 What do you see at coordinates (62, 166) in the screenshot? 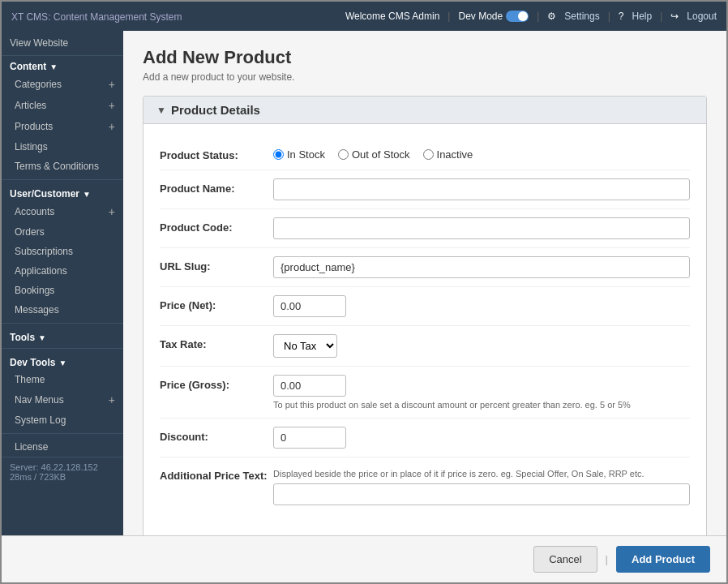
I see `sidebar-item-terms: Terms & Conditions` at bounding box center [62, 166].